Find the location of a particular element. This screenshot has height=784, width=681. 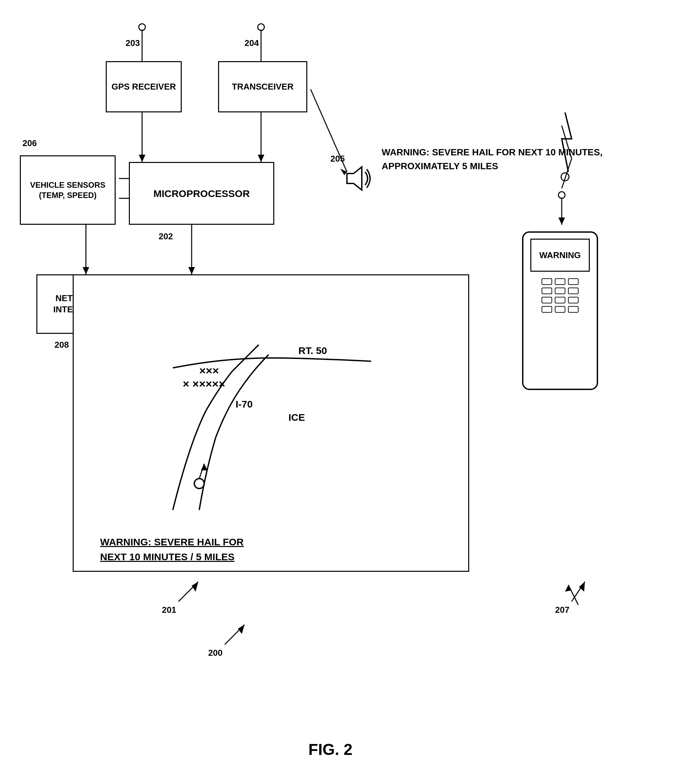

gps-receiver-box: GPS RECEIVER is located at coordinates (144, 87).